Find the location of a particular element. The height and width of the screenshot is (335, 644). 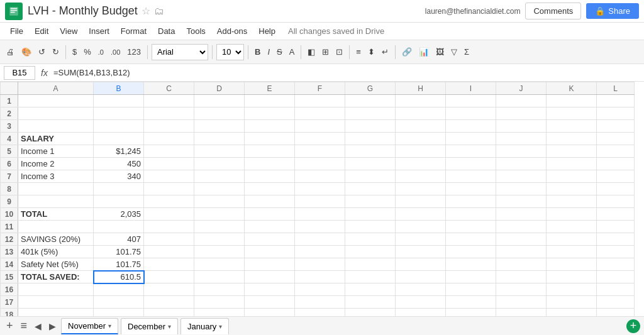

text-wrap-button: ↵ is located at coordinates (385, 52).